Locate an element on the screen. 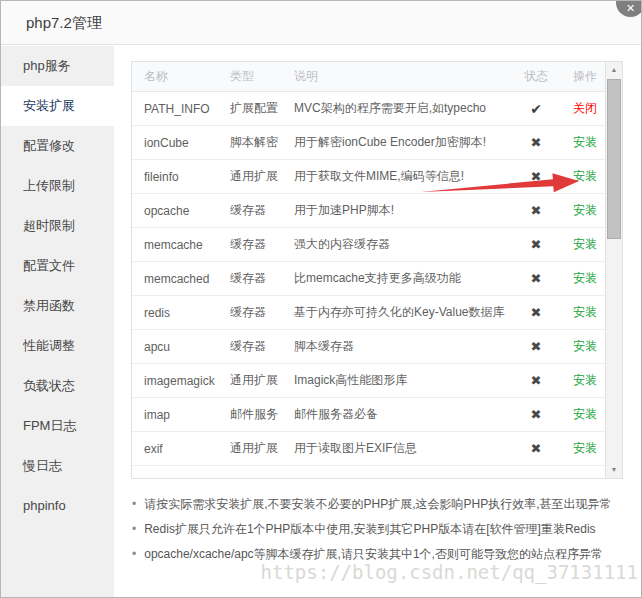  extension-description: 比memcache支持更多高级功能 is located at coordinates (400, 278).